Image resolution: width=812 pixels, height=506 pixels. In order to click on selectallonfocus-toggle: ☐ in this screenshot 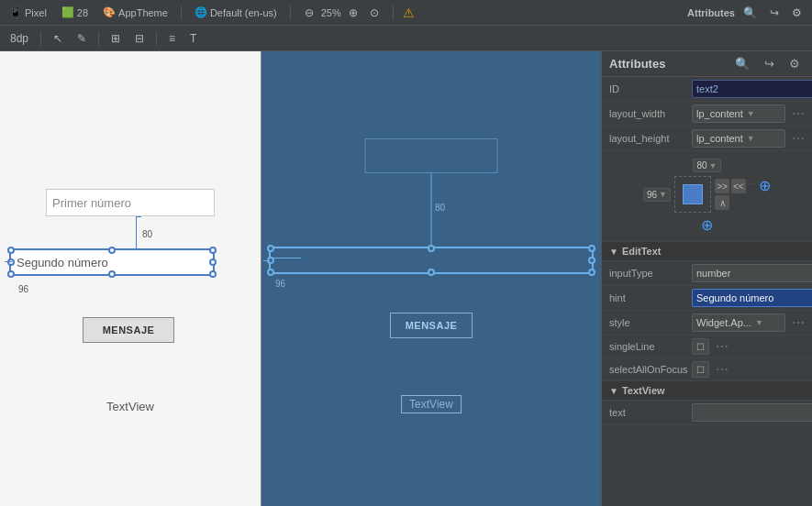, I will do `click(701, 369)`.